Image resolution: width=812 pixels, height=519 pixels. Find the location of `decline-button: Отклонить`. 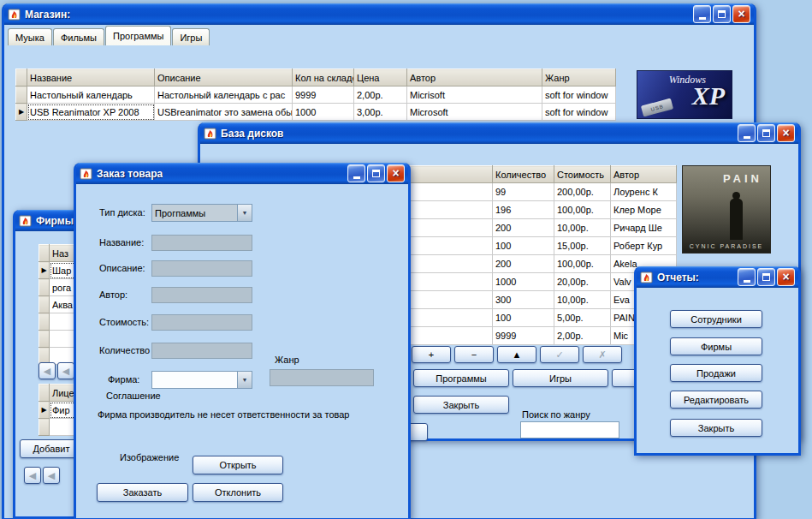

decline-button: Отклонить is located at coordinates (238, 492).